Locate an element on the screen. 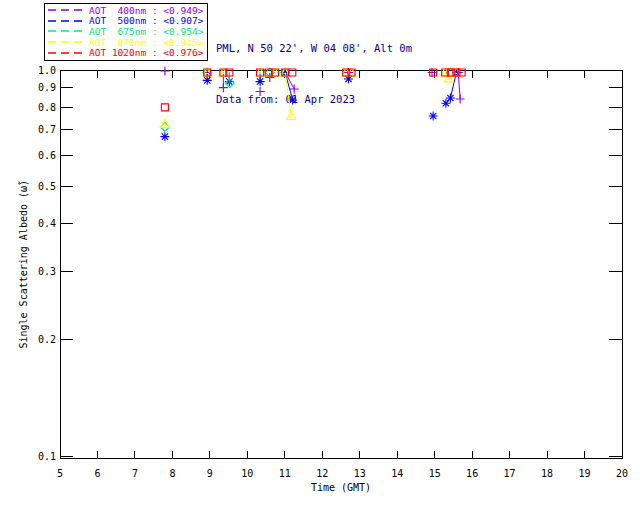  x-tick-label: 20 is located at coordinates (622, 474).